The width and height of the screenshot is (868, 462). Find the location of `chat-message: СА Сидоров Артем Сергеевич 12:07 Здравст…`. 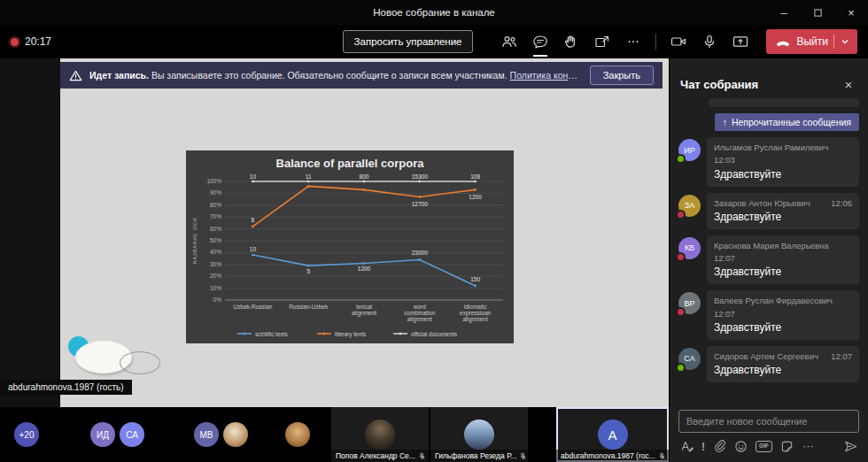

chat-message: СА Сидоров Артем Сергеевич 12:07 Здравст… is located at coordinates (769, 365).